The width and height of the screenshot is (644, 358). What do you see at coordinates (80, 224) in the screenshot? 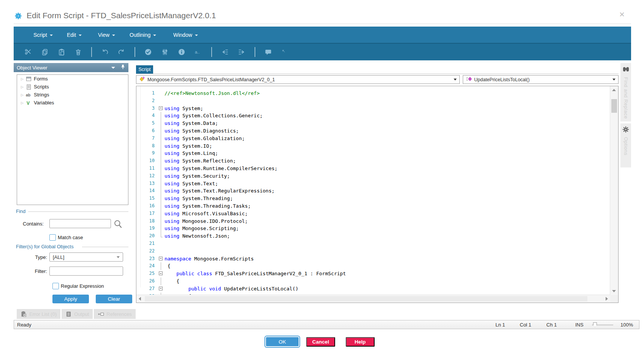
I see `contains-input` at bounding box center [80, 224].